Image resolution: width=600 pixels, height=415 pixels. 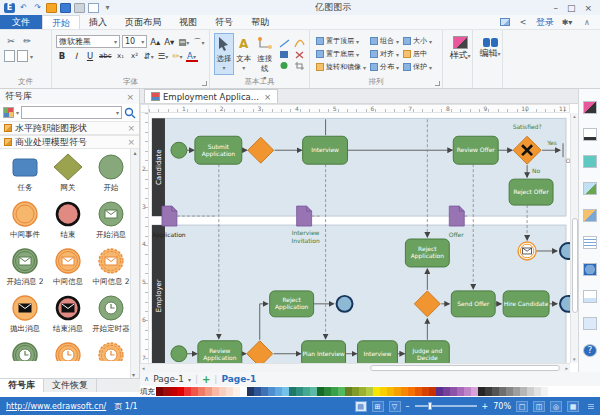 What do you see at coordinates (70, 142) in the screenshot?
I see `library-bar-bpmn: 商业处理模型符号 ×` at bounding box center [70, 142].